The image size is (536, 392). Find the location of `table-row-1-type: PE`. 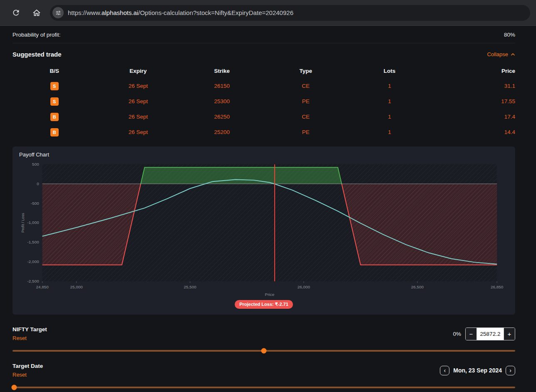

table-row-1-type: PE is located at coordinates (305, 102).